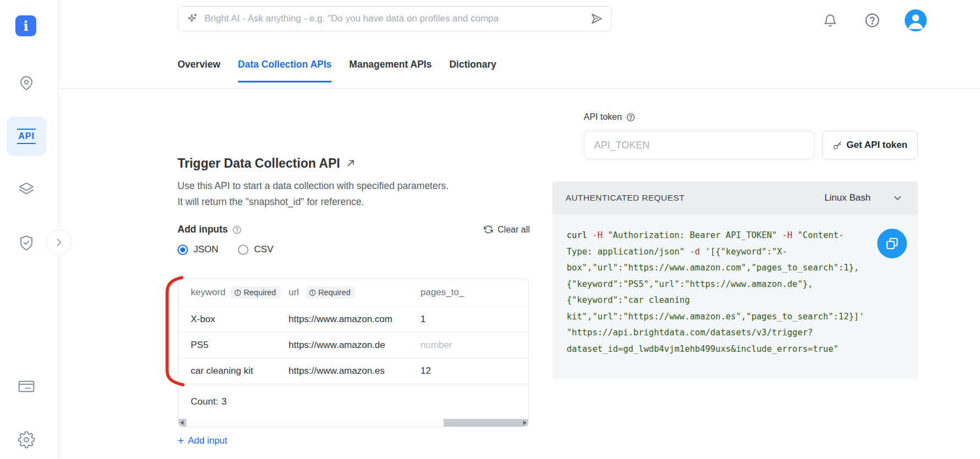  What do you see at coordinates (394, 19) in the screenshot?
I see `search-input` at bounding box center [394, 19].